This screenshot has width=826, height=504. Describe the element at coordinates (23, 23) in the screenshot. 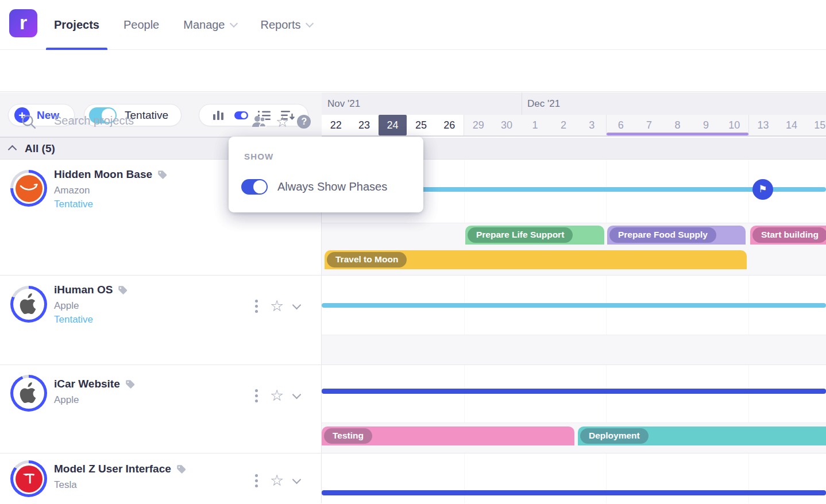

I see `app-logo: r` at that location.